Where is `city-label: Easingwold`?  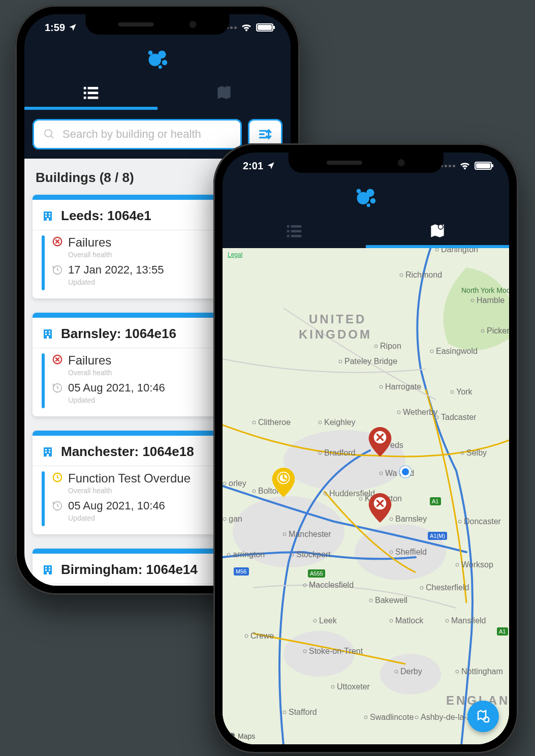 city-label: Easingwold is located at coordinates (454, 351).